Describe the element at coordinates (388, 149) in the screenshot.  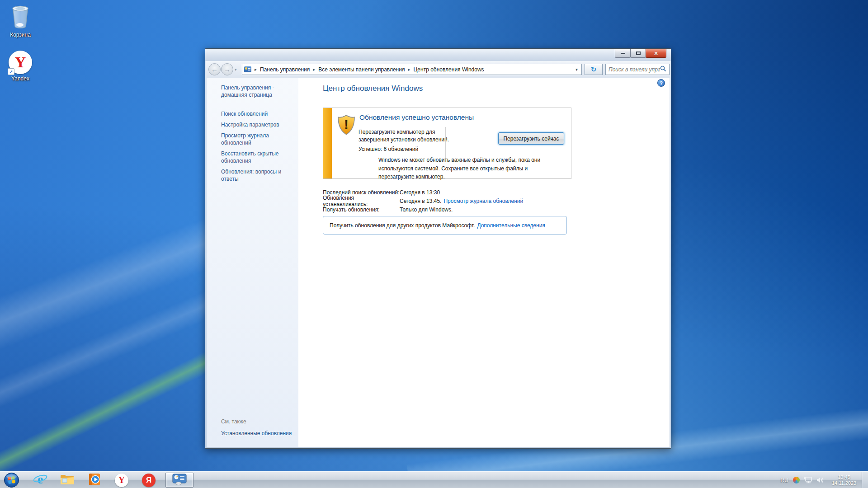
I see `status-success-count: Успешно: 6 обновлений` at that location.